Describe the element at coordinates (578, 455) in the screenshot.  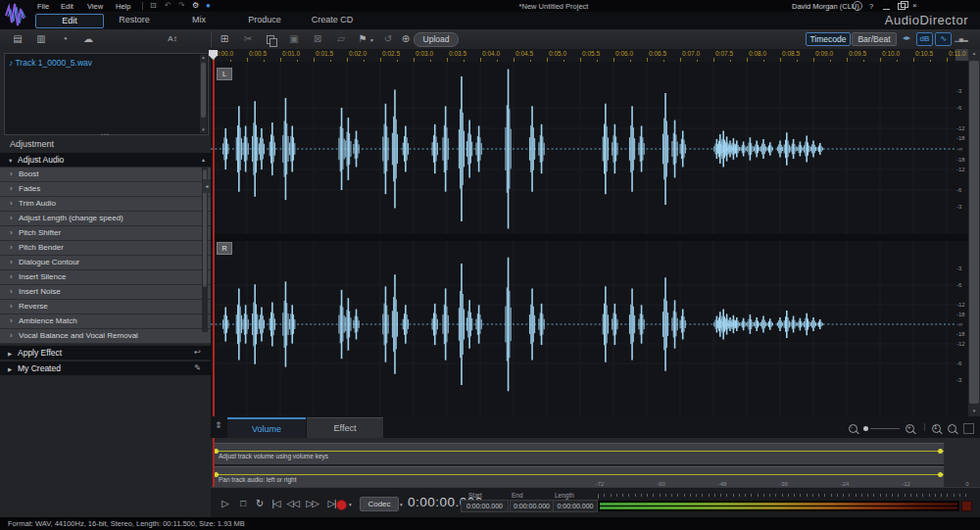
I see `volume-keyframe-lane: Adjust track volume using volume keys` at that location.